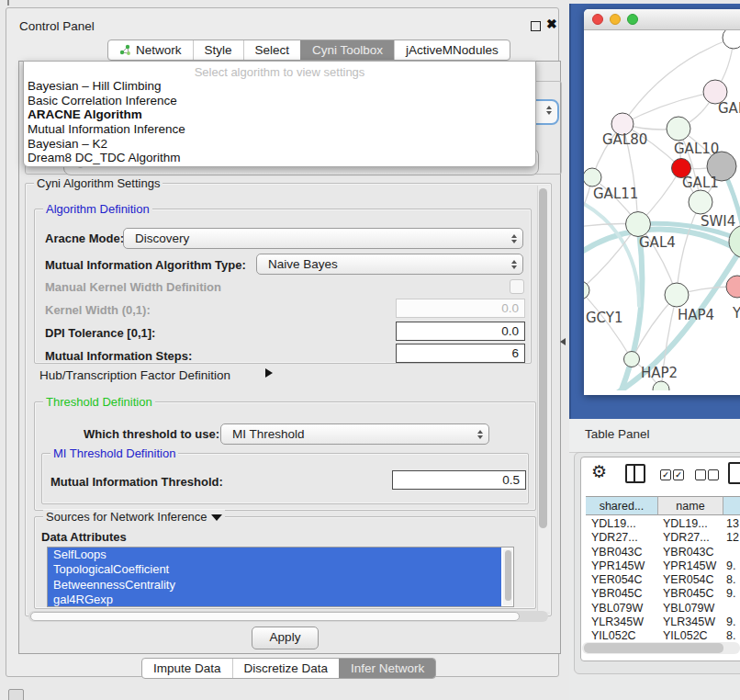 This screenshot has width=740, height=700. What do you see at coordinates (517, 287) in the screenshot?
I see `manual-kernel-checkbox` at bounding box center [517, 287].